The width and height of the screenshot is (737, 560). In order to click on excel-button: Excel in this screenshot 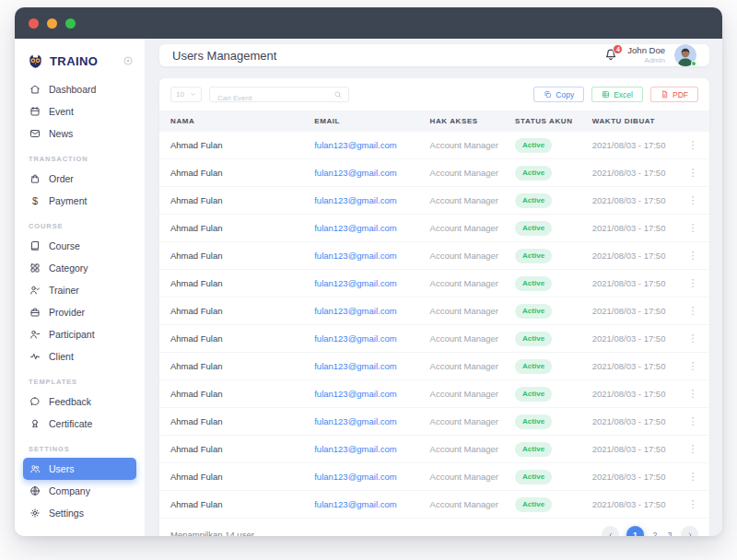, I will do `click(617, 94)`.